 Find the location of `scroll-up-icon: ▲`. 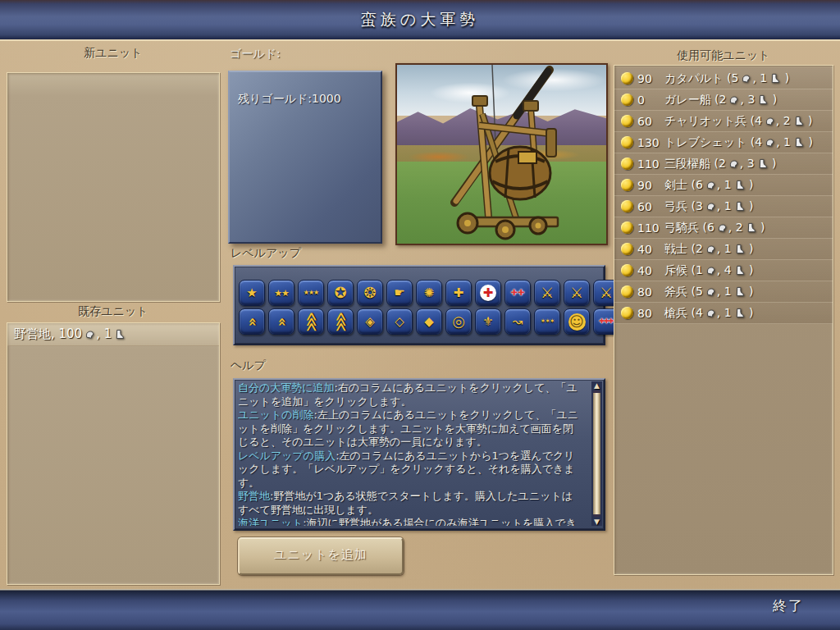

scroll-up-icon: ▲ is located at coordinates (597, 386).